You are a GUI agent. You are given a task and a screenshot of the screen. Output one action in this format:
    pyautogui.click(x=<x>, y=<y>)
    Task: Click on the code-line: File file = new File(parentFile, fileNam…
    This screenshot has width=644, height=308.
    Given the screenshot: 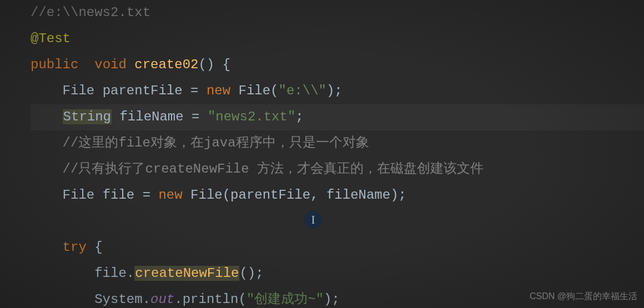 What is the action you would take?
    pyautogui.click(x=338, y=195)
    